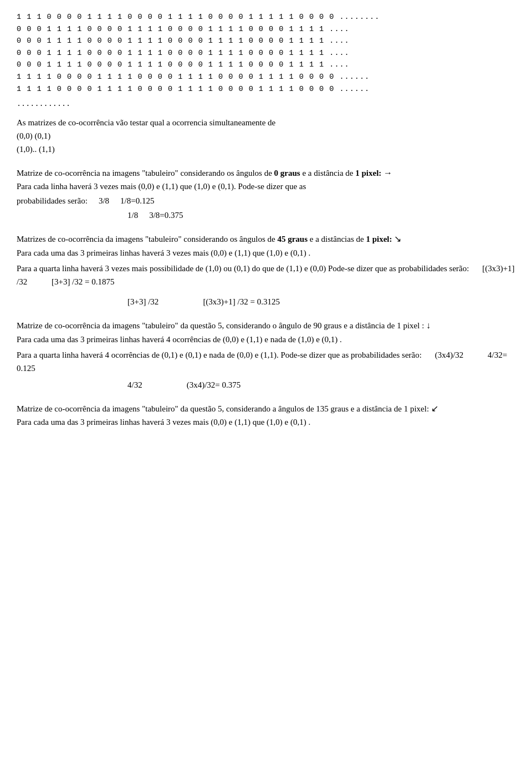 This screenshot has width=532, height=757. I want to click on section2-title-line: Matrizes de co-ocorrência da imagens "ta…, so click(266, 239).